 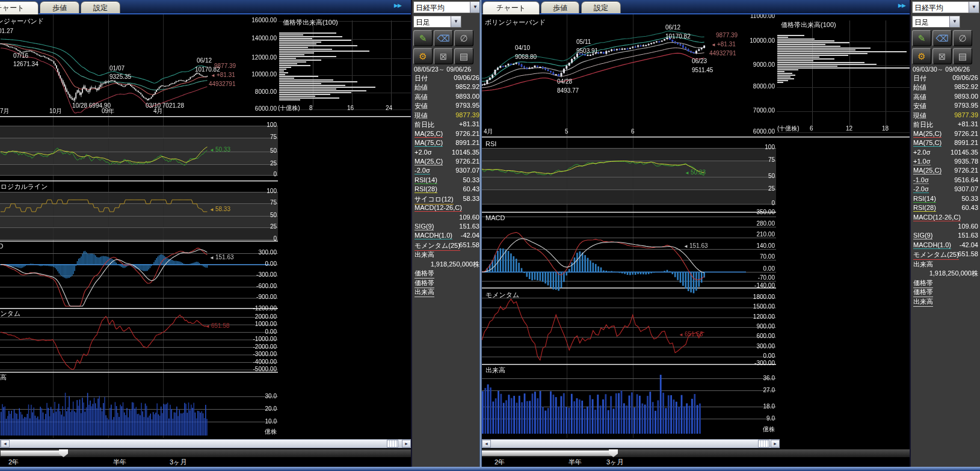 I want to click on period-slider-right, so click(x=695, y=453).